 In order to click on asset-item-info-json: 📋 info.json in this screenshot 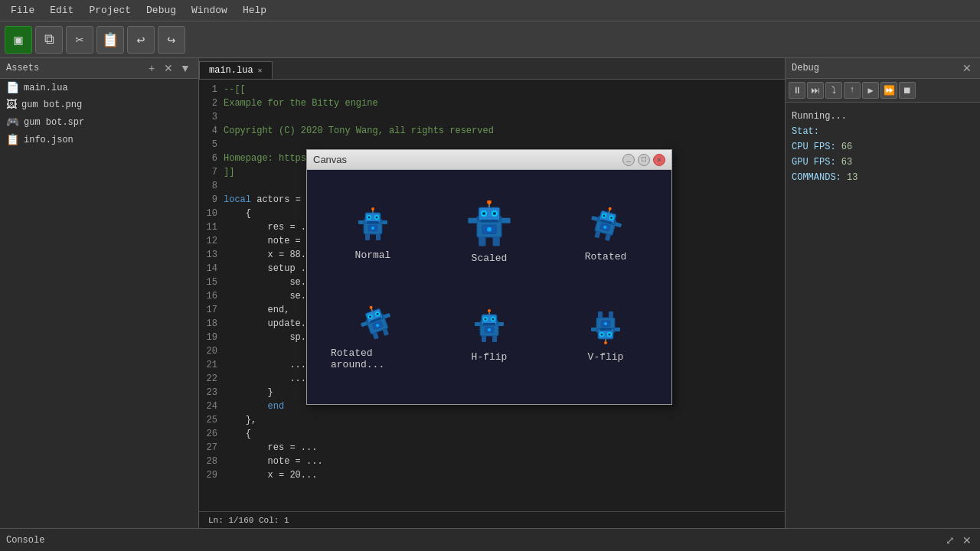, I will do `click(100, 139)`.